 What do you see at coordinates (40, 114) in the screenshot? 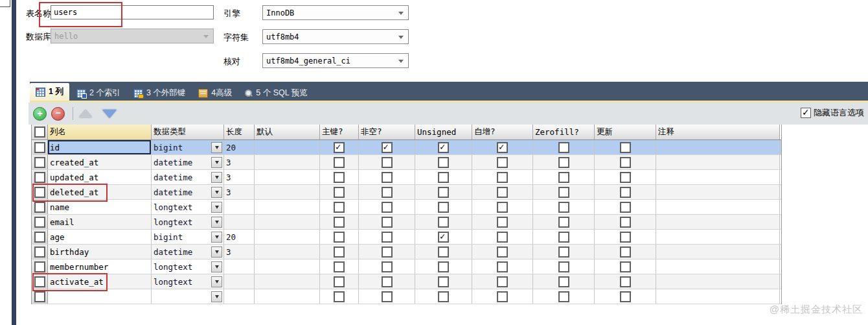
I see `add-column-button` at bounding box center [40, 114].